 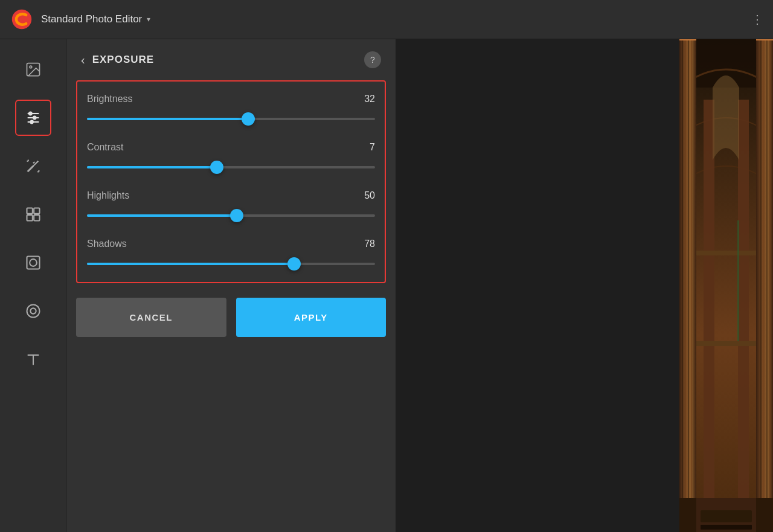 What do you see at coordinates (231, 216) in the screenshot?
I see `highlights-slider` at bounding box center [231, 216].